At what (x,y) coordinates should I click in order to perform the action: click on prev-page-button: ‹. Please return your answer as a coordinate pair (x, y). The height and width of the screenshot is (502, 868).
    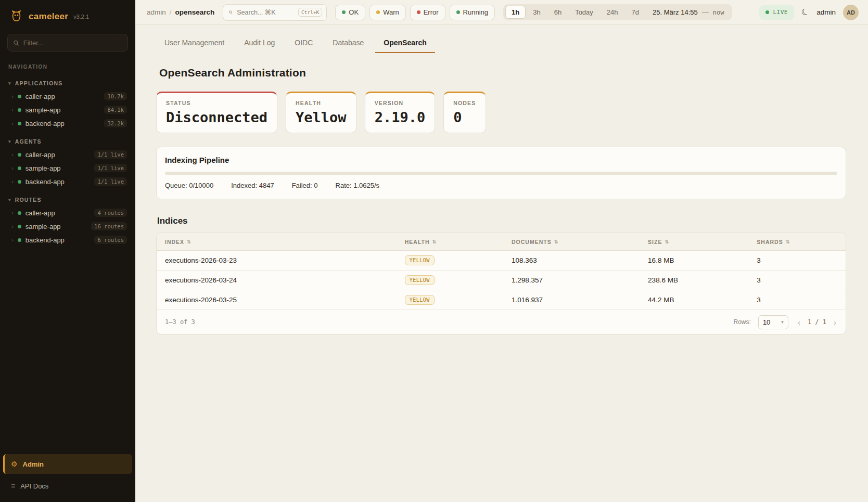
    Looking at the image, I should click on (799, 323).